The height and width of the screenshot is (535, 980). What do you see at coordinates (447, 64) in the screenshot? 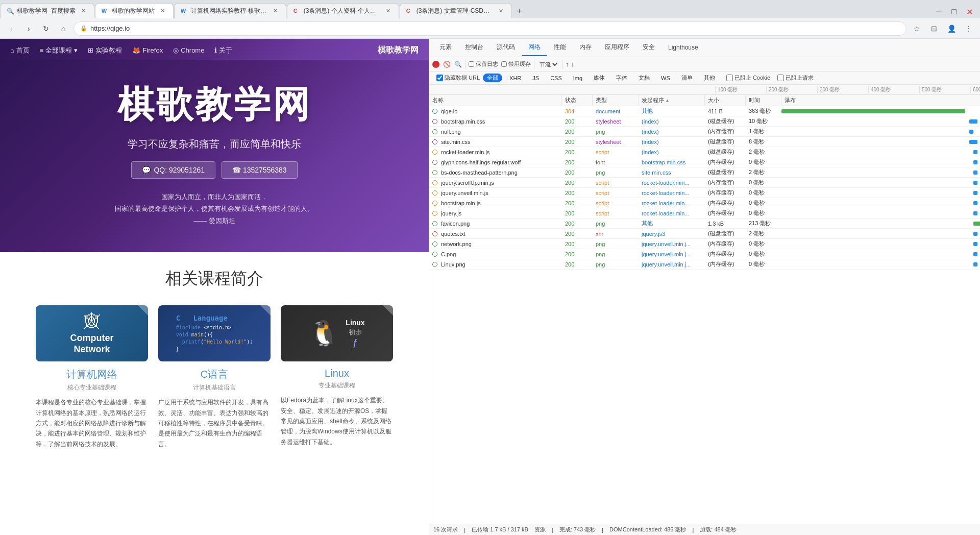
I see `clear-button: 🚫` at bounding box center [447, 64].